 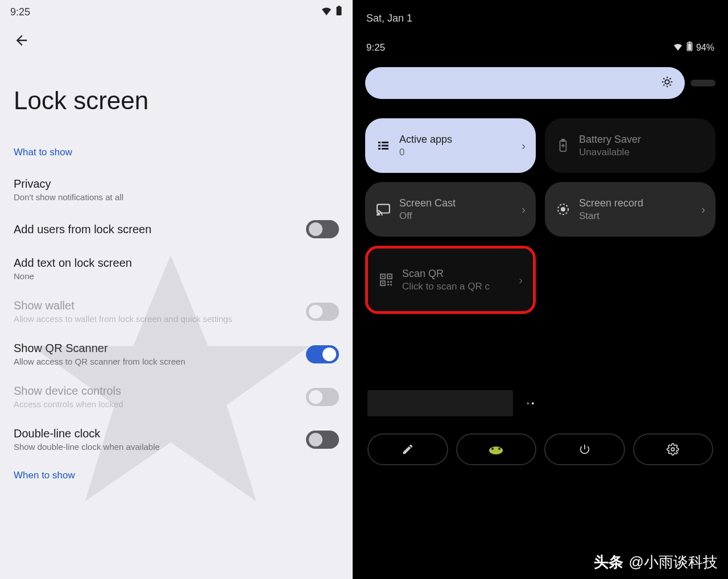 What do you see at coordinates (540, 403) in the screenshot?
I see `media-row: ••` at bounding box center [540, 403].